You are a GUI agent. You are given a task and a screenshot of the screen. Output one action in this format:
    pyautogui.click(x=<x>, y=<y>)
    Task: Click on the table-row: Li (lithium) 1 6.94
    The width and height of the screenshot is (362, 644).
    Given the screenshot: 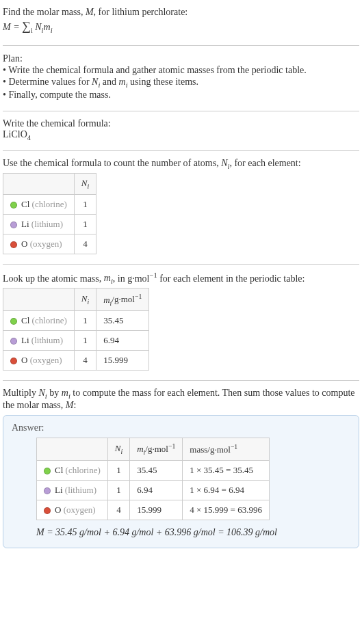 What is the action you would take?
    pyautogui.click(x=77, y=340)
    